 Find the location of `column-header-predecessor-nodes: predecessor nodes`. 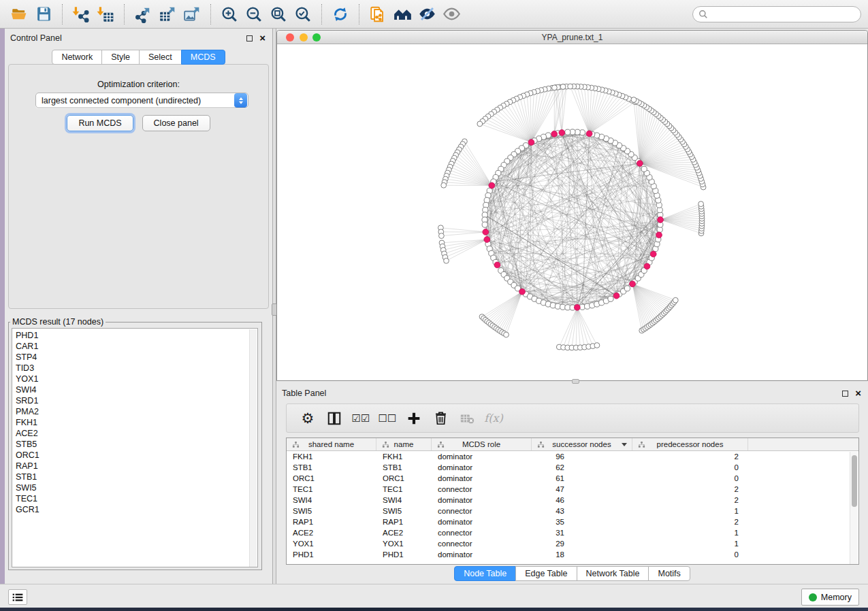

column-header-predecessor-nodes: predecessor nodes is located at coordinates (690, 444).